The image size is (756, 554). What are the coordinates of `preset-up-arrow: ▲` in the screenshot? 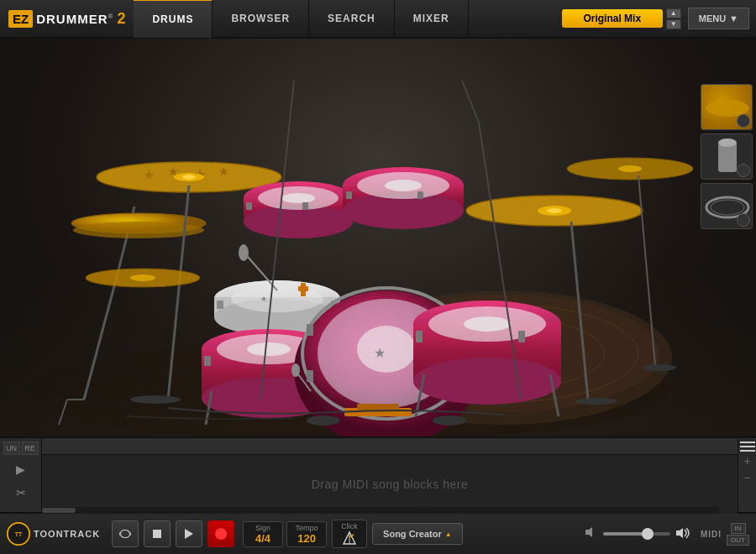 It's located at (674, 13).